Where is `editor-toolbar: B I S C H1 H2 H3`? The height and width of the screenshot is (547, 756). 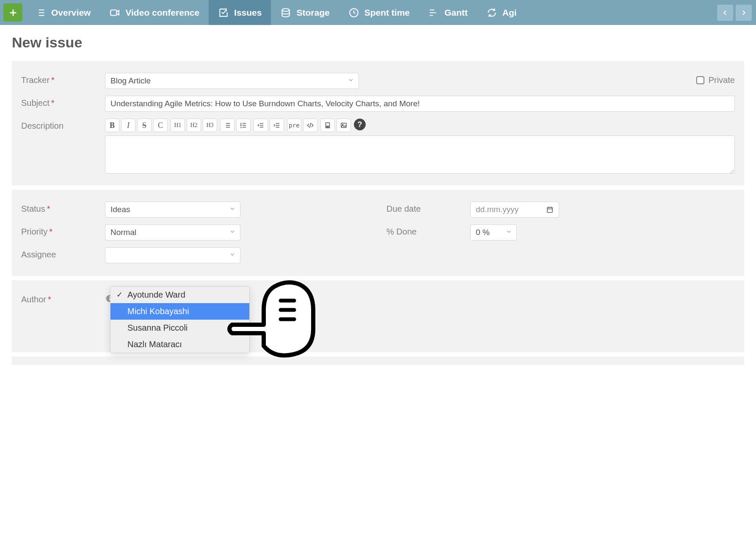
editor-toolbar: B I S C H1 H2 H3 is located at coordinates (420, 125).